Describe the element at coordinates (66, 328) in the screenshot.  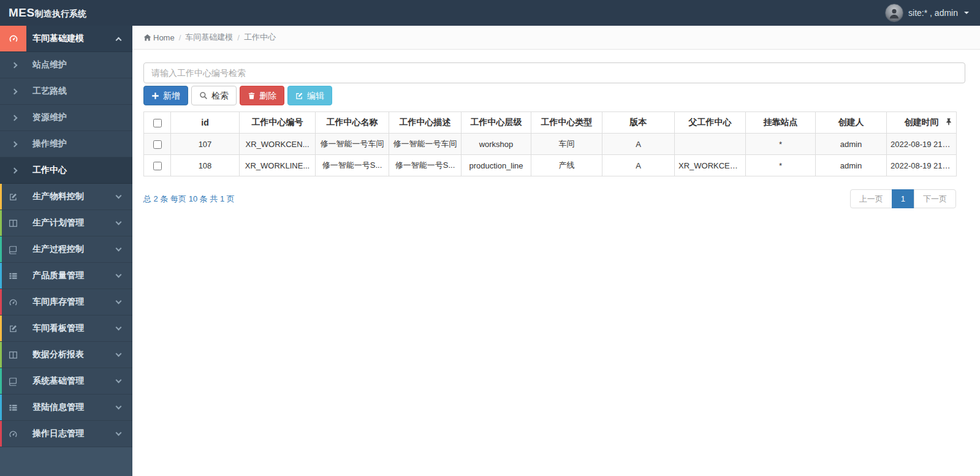
I see `sidebar-item-kanban-management: 车间看板管理` at that location.